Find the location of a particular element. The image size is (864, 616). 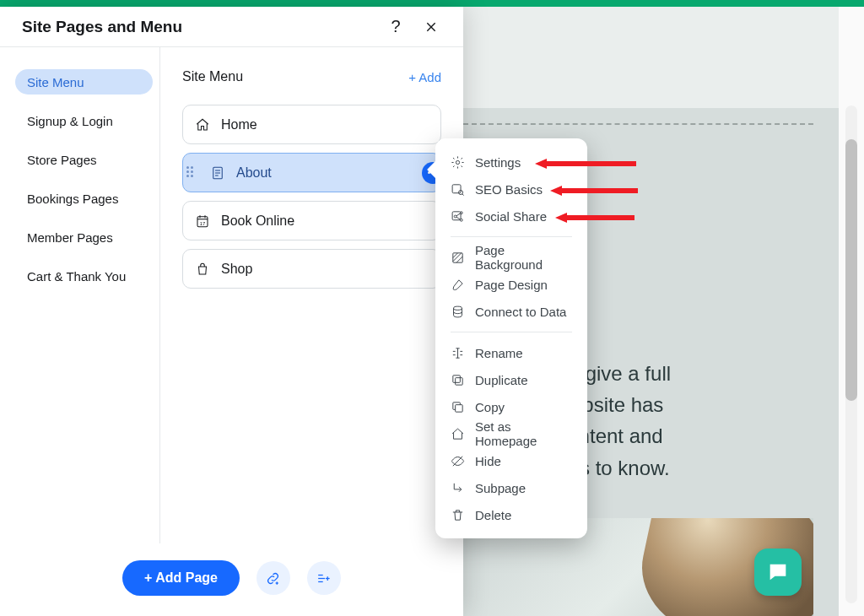

ctx-delete: Delete is located at coordinates (511, 515).